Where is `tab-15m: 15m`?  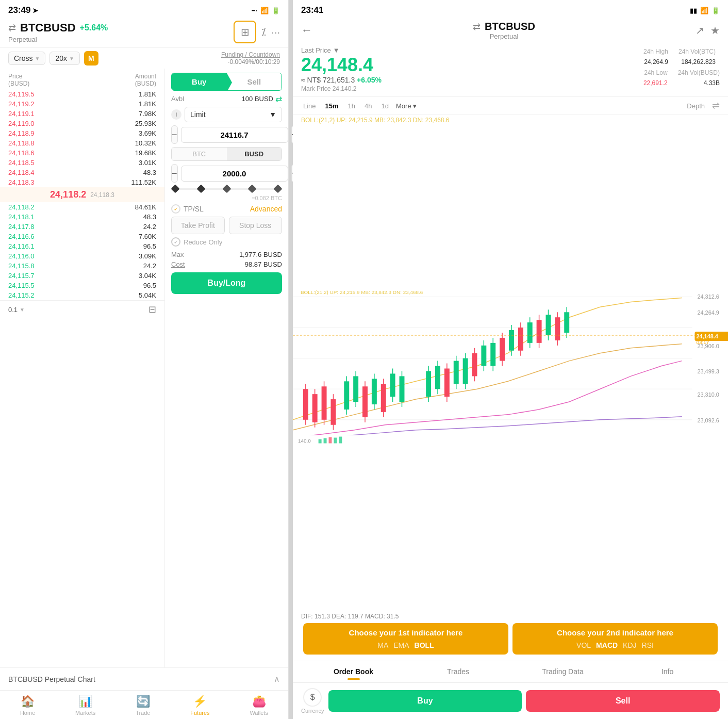
tab-15m: 15m is located at coordinates (332, 106).